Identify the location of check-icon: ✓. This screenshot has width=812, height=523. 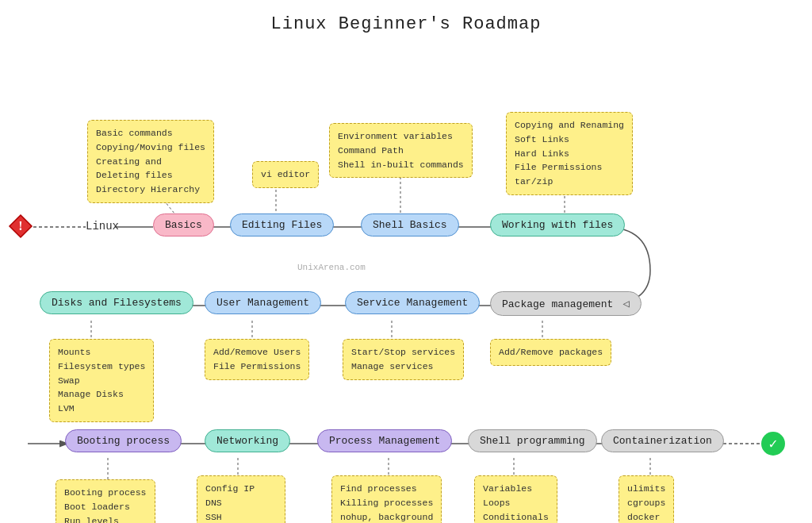
(773, 444).